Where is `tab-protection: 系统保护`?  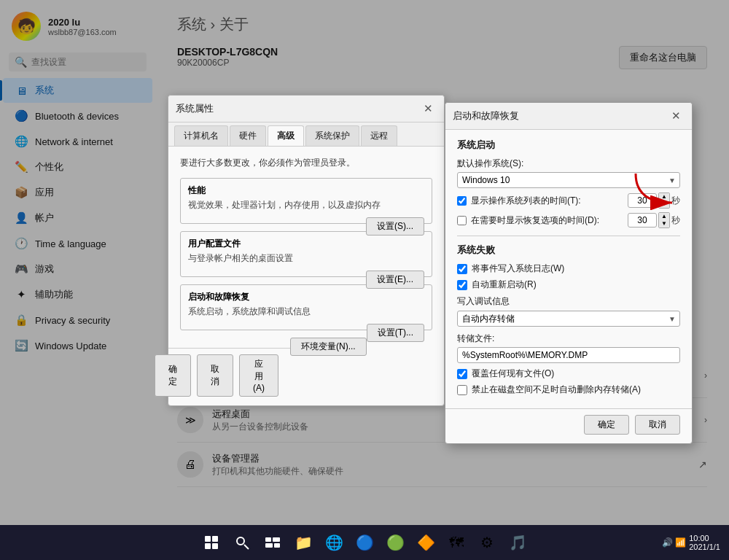 tab-protection: 系统保护 is located at coordinates (332, 136).